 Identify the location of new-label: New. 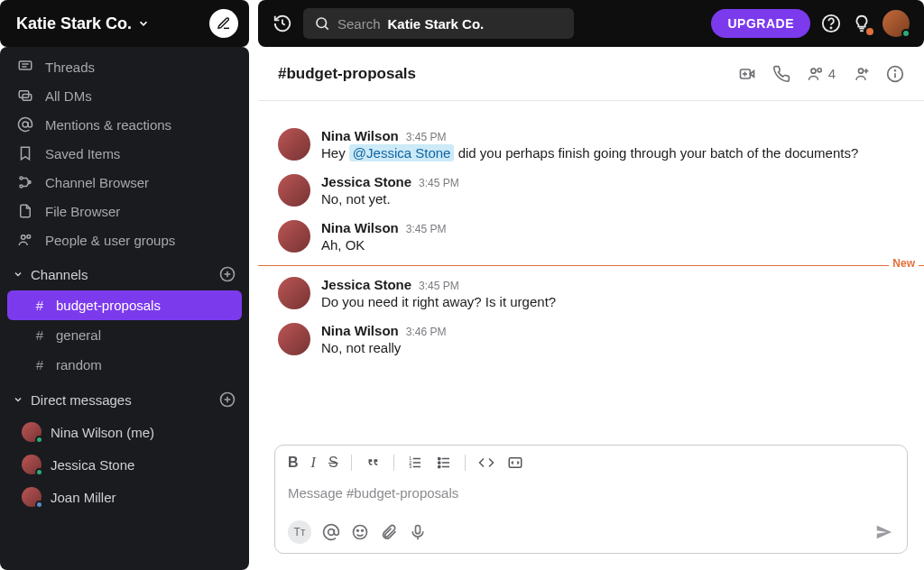
(904, 263).